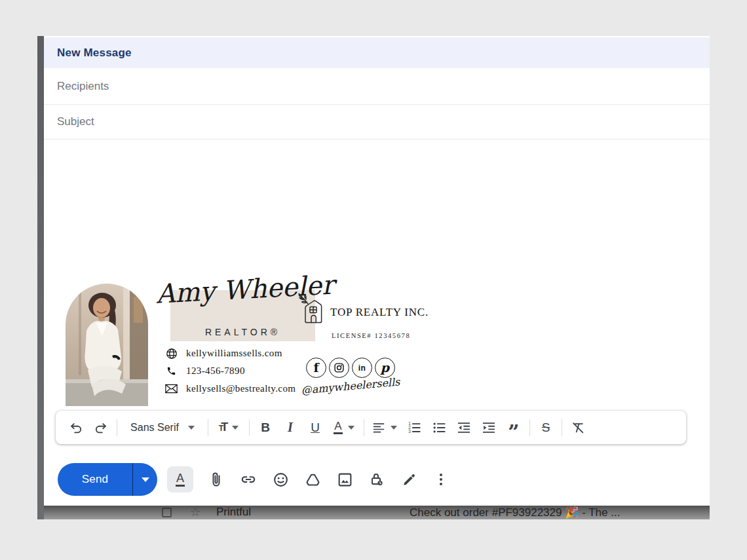  Describe the element at coordinates (290, 428) in the screenshot. I see `italic-button: I` at that location.